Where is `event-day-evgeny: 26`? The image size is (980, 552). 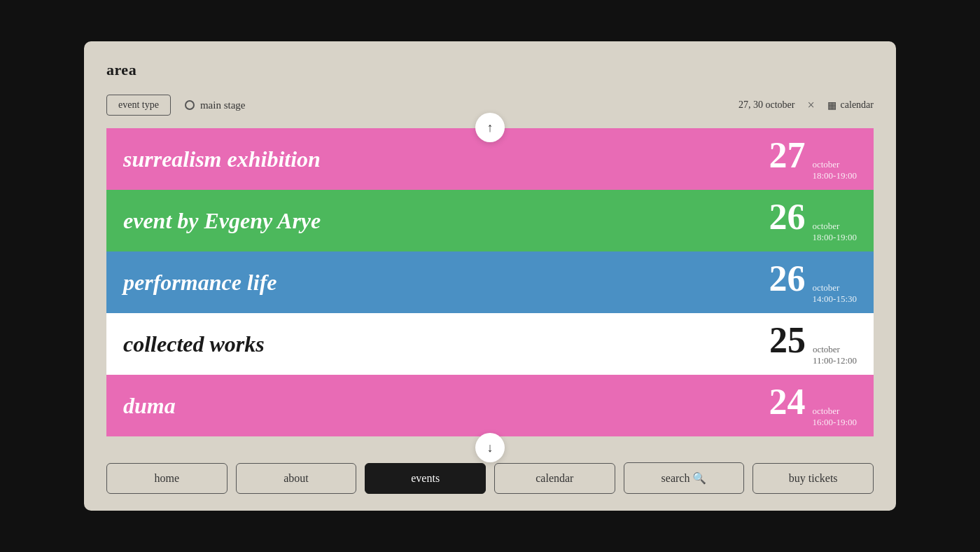 event-day-evgeny: 26 is located at coordinates (787, 217).